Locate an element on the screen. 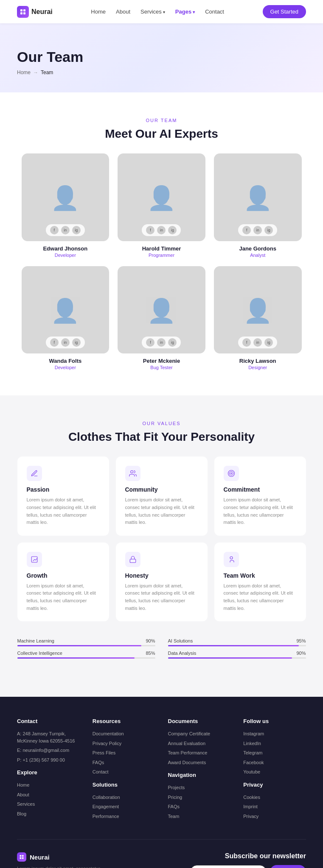 The height and width of the screenshot is (868, 323). linkedin-icon-1: in is located at coordinates (161, 230).